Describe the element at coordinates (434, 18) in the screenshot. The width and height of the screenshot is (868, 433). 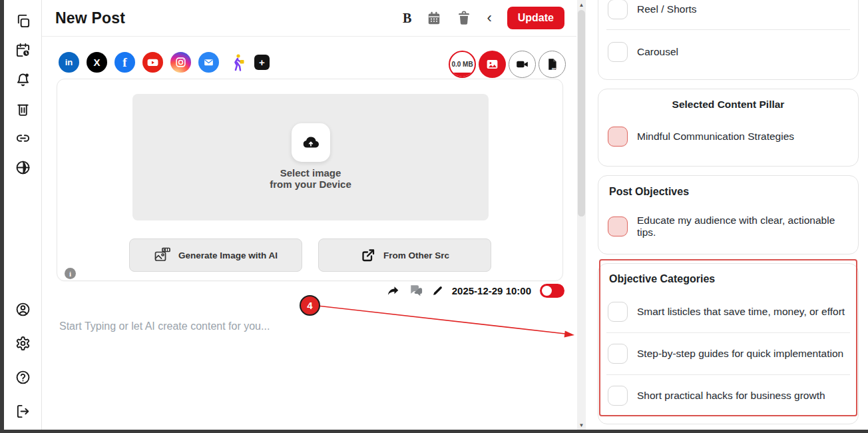
I see `schedule-calendar-icon` at that location.